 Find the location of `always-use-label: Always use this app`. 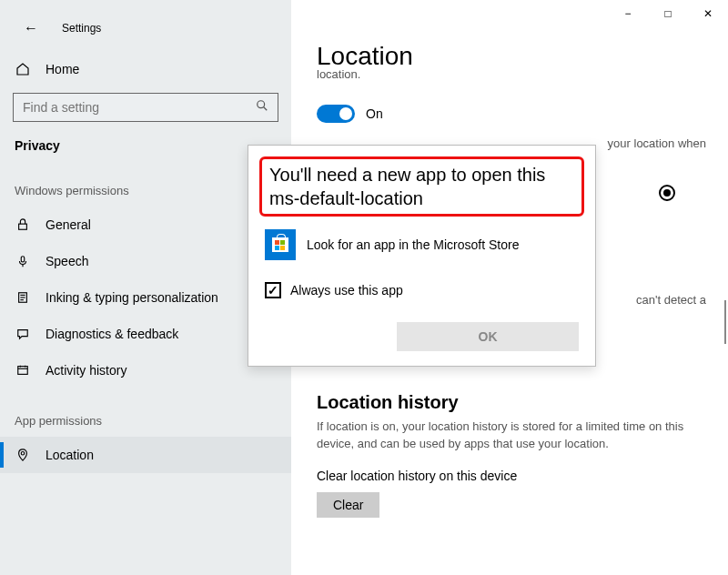

always-use-label: Always use this app is located at coordinates (347, 290).